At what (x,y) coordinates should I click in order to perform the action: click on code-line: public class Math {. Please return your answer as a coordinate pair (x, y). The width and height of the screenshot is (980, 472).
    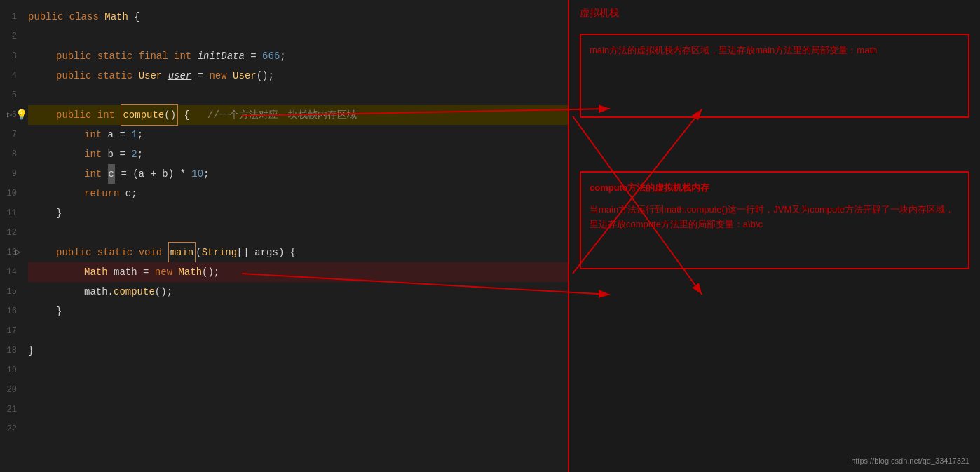
    Looking at the image, I should click on (298, 17).